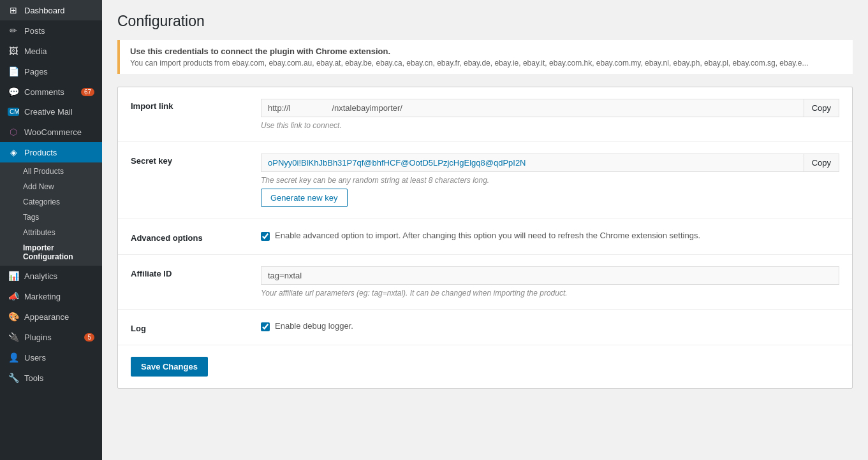  What do you see at coordinates (51, 276) in the screenshot?
I see `sidebar-item-analytics: 📊 Analytics` at bounding box center [51, 276].